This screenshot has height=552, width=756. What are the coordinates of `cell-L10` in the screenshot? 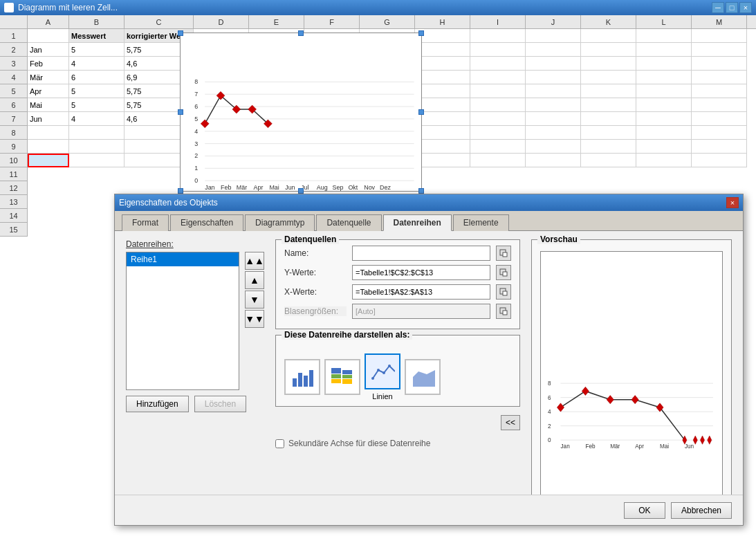 It's located at (664, 160).